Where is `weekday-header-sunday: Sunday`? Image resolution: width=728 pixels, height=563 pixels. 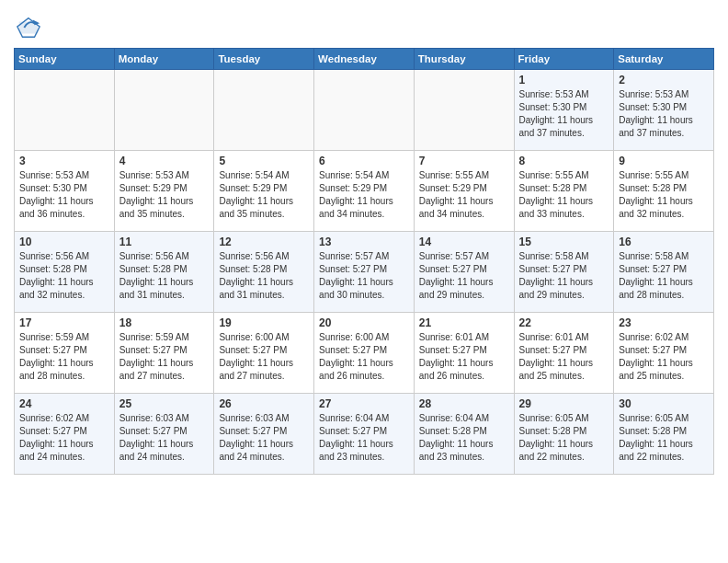
weekday-header-sunday: Sunday is located at coordinates (64, 59).